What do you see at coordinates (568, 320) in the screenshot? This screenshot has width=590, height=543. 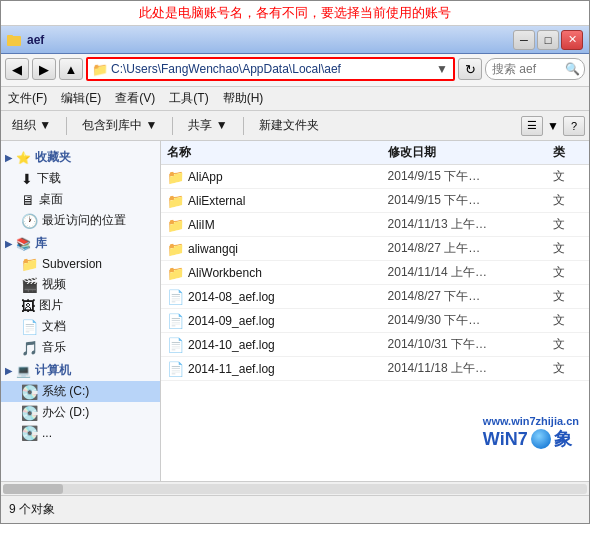 I see `file-type-log-09: 文` at bounding box center [568, 320].